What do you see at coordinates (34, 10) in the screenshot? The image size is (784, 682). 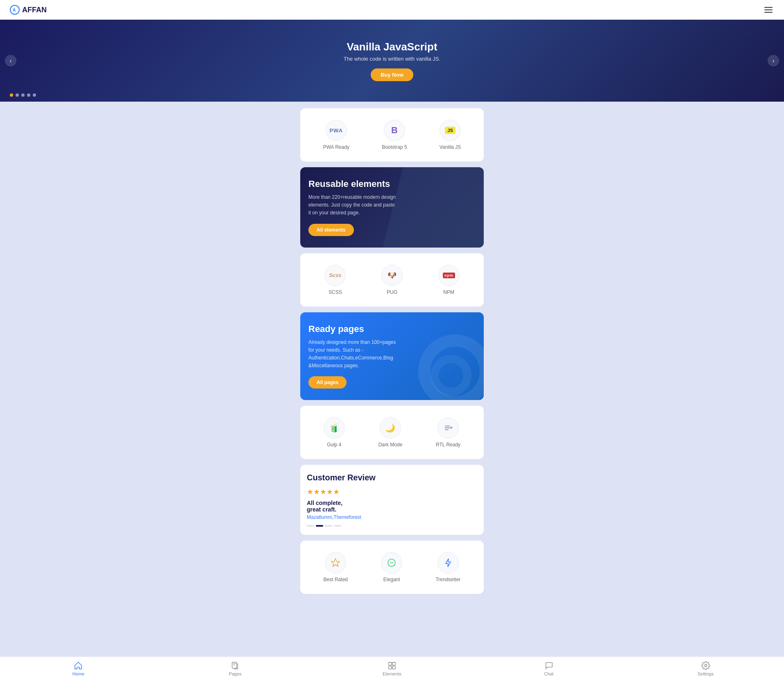 I see `brand-name: AFFAN` at bounding box center [34, 10].